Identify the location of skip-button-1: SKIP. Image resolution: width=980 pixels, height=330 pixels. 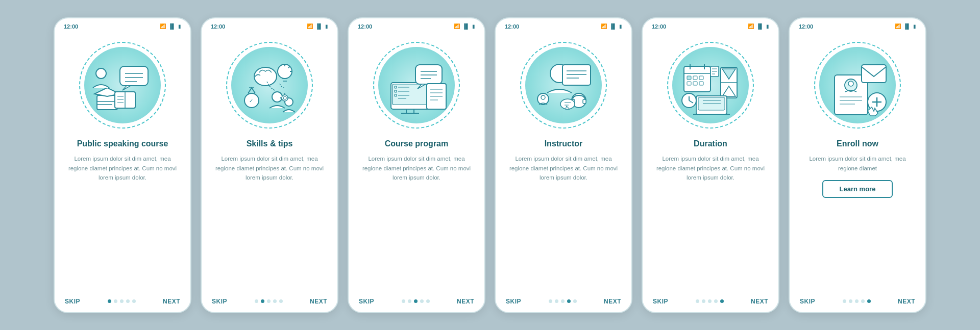
(72, 301).